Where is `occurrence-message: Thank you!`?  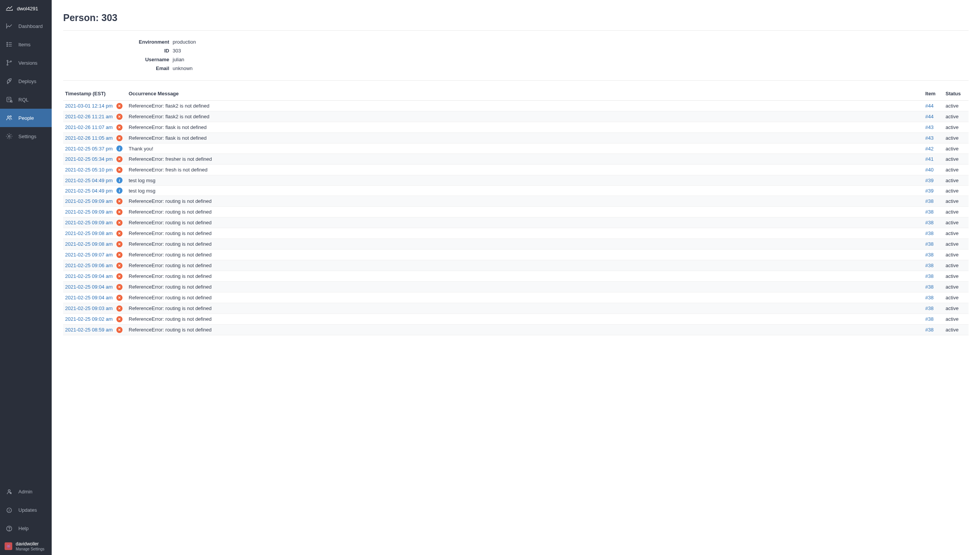 occurrence-message: Thank you! is located at coordinates (141, 149).